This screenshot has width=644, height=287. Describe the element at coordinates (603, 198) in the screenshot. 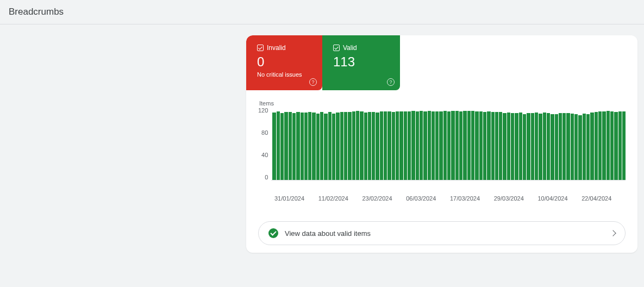

I see `x-tick: 22/04/2024` at that location.